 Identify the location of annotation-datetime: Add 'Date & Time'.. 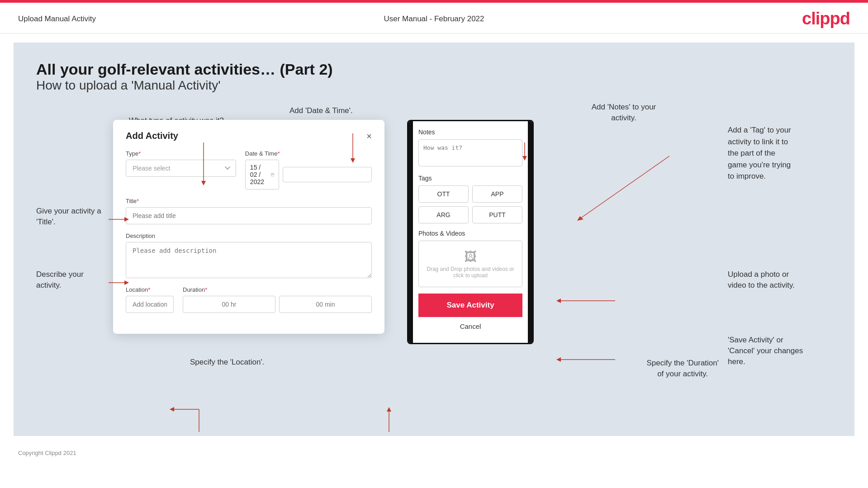
(321, 111).